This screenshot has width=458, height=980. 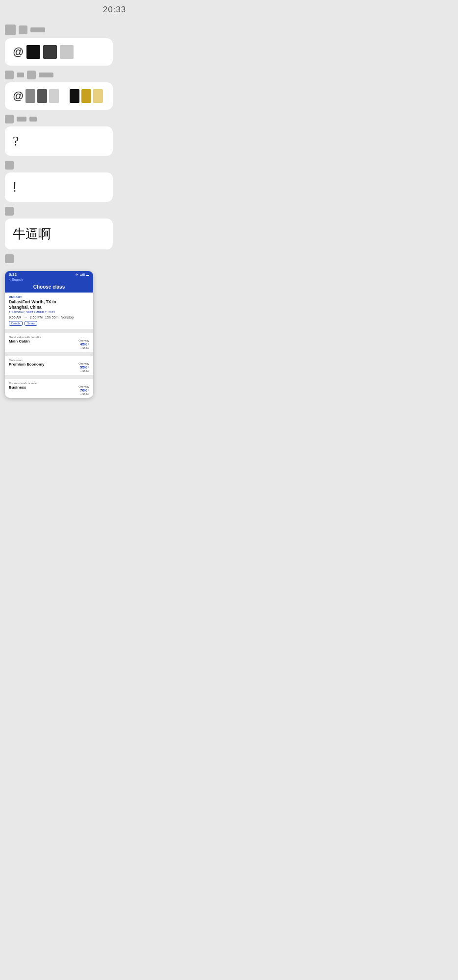 What do you see at coordinates (9, 119) in the screenshot?
I see `avatar-placeholder5` at bounding box center [9, 119].